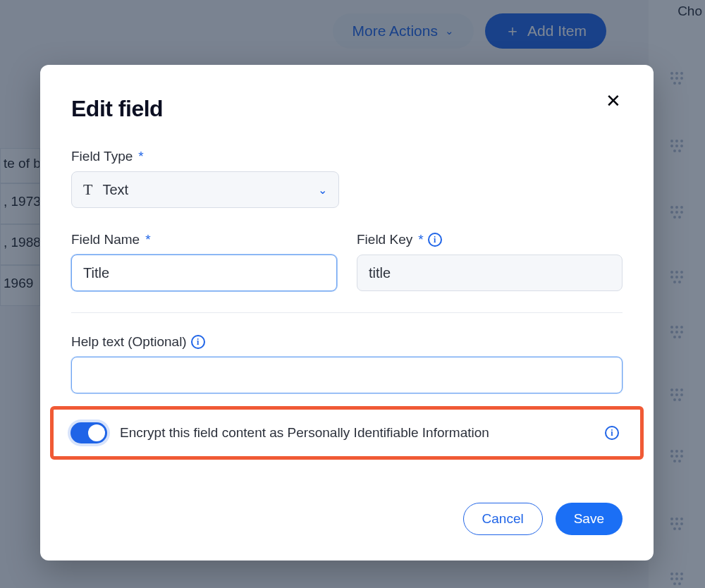 Image resolution: width=705 pixels, height=588 pixels. Describe the element at coordinates (613, 101) in the screenshot. I see `close-button: ✕` at that location.